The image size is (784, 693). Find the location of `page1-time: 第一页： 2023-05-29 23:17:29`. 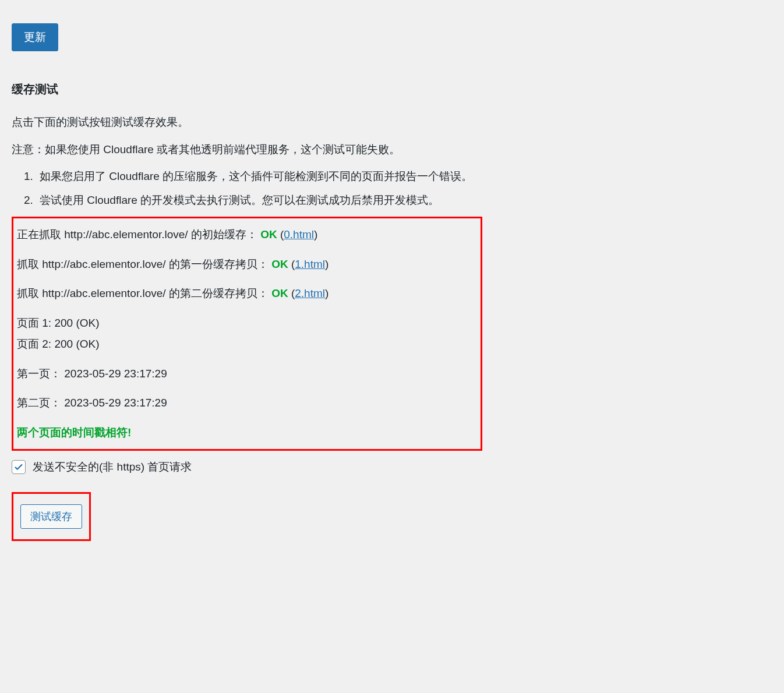

page1-time: 第一页： 2023-05-29 23:17:29 is located at coordinates (246, 374).